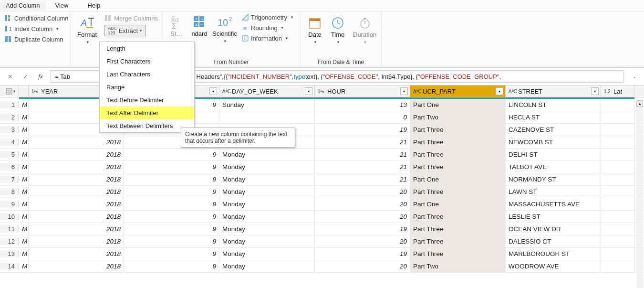  Describe the element at coordinates (147, 126) in the screenshot. I see `extract-between-delim: Text Between Delimiters` at that location.